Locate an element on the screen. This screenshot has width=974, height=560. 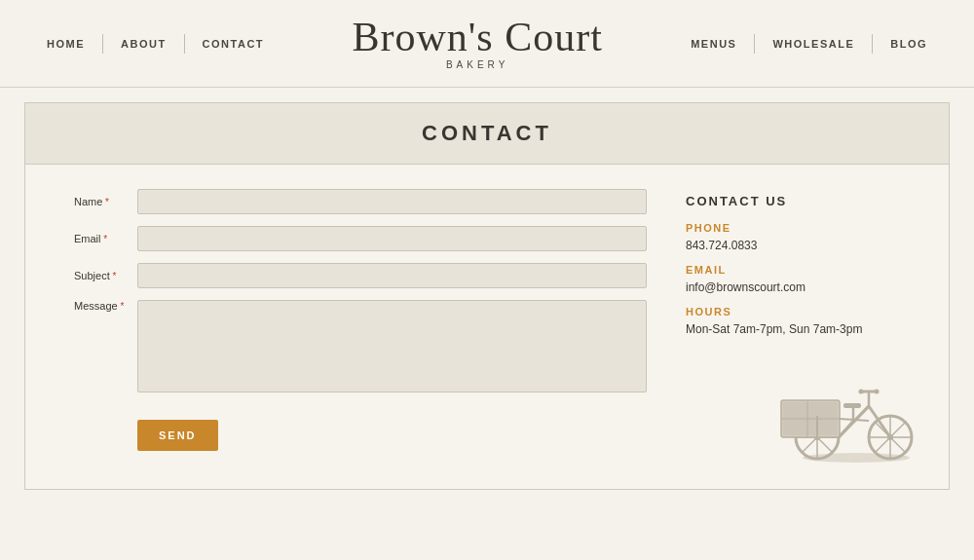
nav-blog: BLOG is located at coordinates (909, 44).